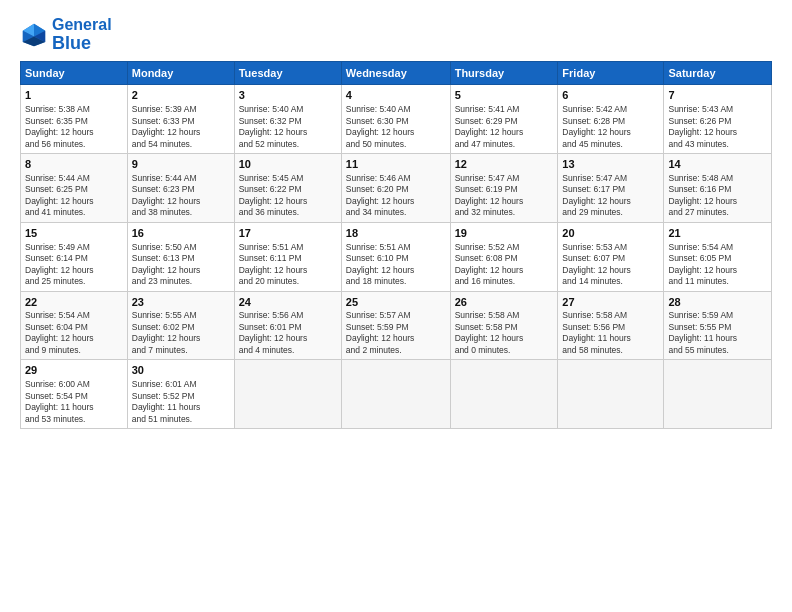 Image resolution: width=792 pixels, height=612 pixels. Describe the element at coordinates (288, 196) in the screenshot. I see `day-detail: Sunrise: 5:45 AM Sunset: 6:22 PM Dayligh…` at that location.